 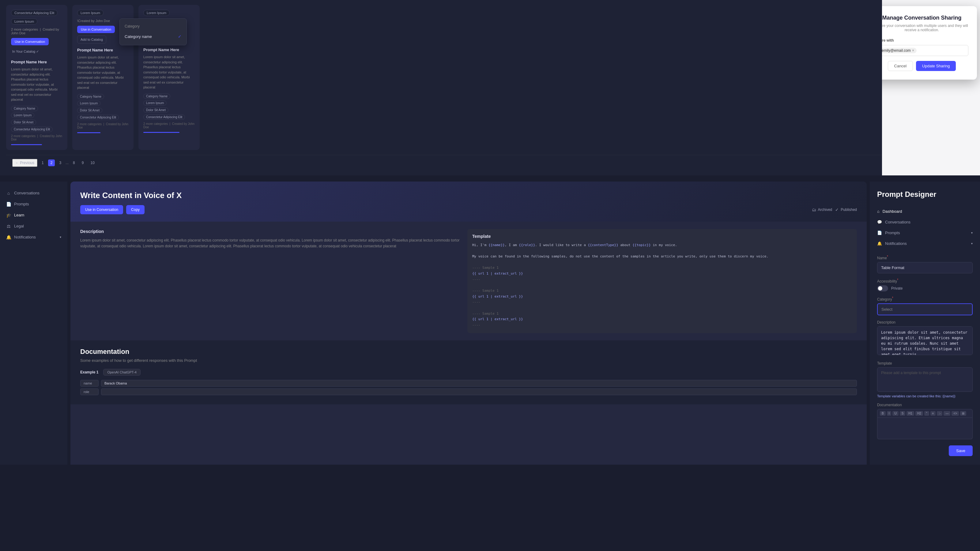 What do you see at coordinates (91, 97) in the screenshot?
I see `tag-category-2: Category Name` at bounding box center [91, 97].